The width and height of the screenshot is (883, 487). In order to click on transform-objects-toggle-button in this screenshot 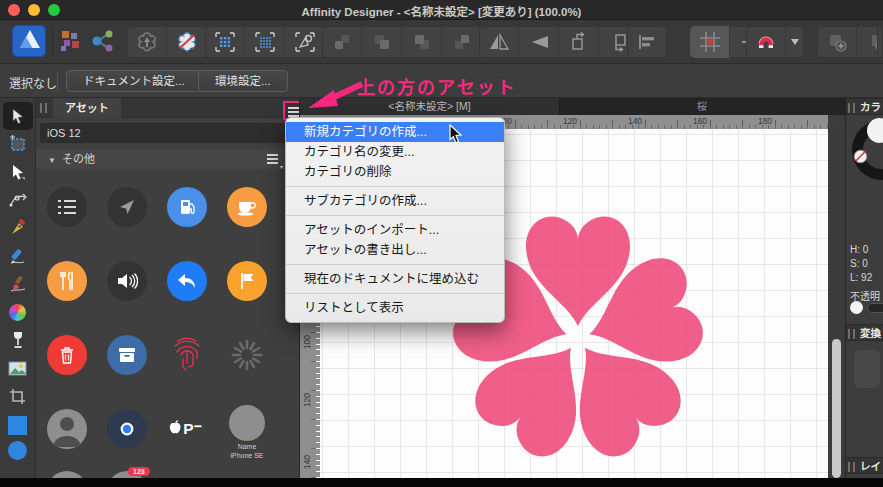, I will do `click(305, 42)`.